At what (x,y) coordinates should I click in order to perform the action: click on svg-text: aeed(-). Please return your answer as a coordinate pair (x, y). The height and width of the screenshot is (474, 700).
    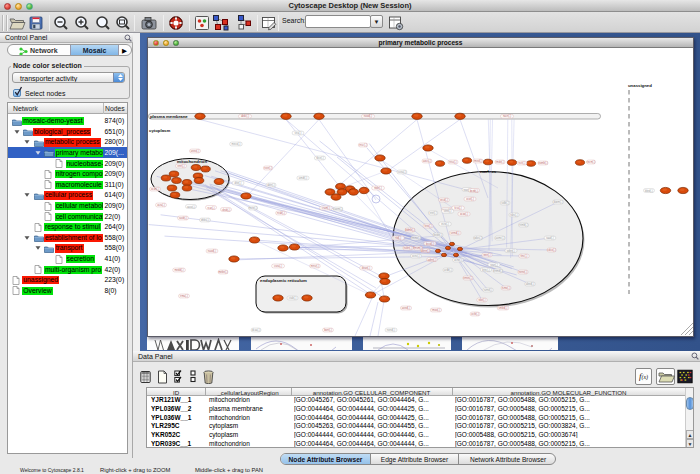
    Looking at the image, I should click on (406, 308).